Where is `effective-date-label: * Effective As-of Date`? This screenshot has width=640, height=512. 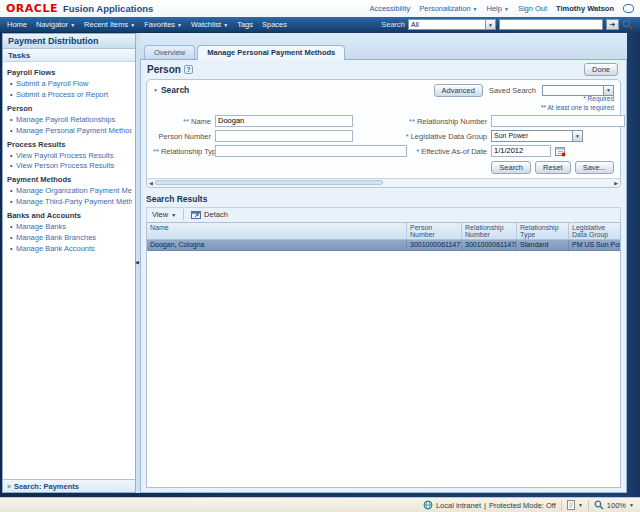
effective-date-label: * Effective As-of Date is located at coordinates (420, 150).